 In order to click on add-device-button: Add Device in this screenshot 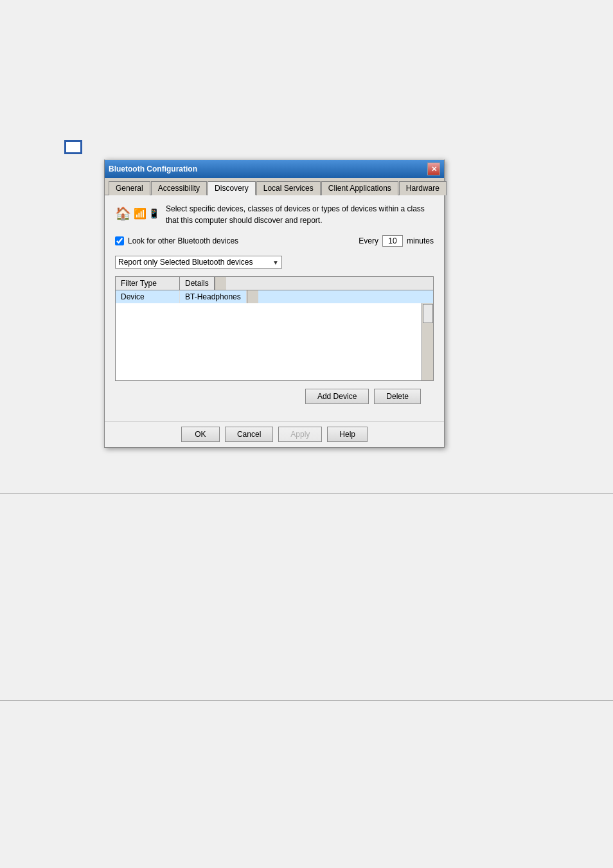, I will do `click(337, 396)`.